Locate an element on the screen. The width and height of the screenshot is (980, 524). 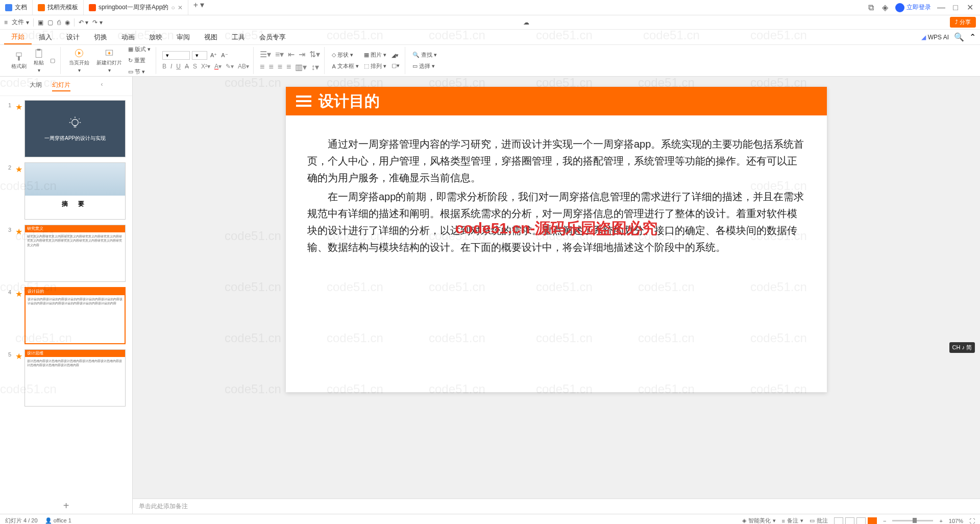
normal-view-icon is located at coordinates (839, 521).